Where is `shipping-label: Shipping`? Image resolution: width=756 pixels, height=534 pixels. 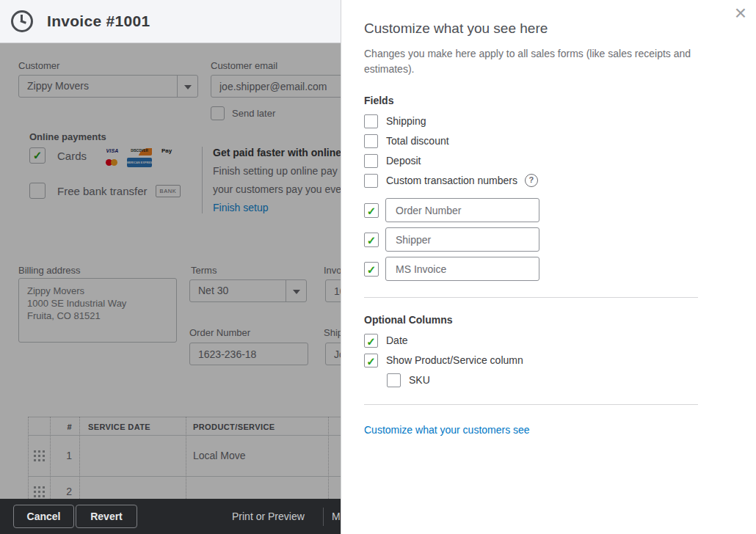 shipping-label: Shipping is located at coordinates (407, 121).